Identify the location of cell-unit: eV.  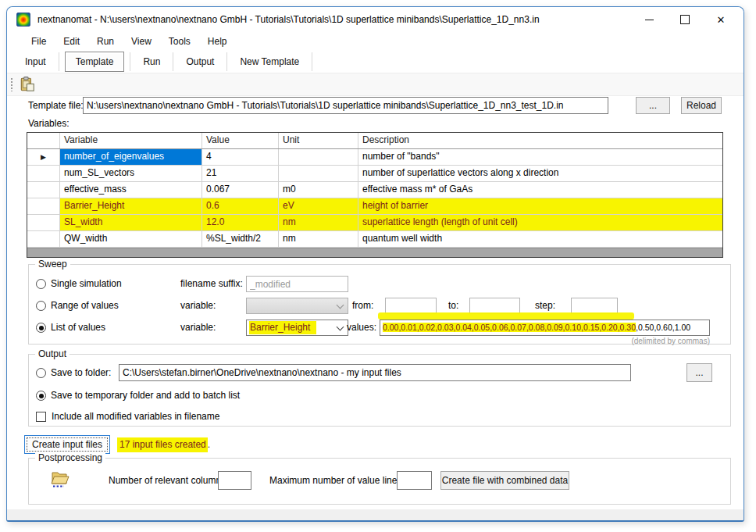
(319, 206).